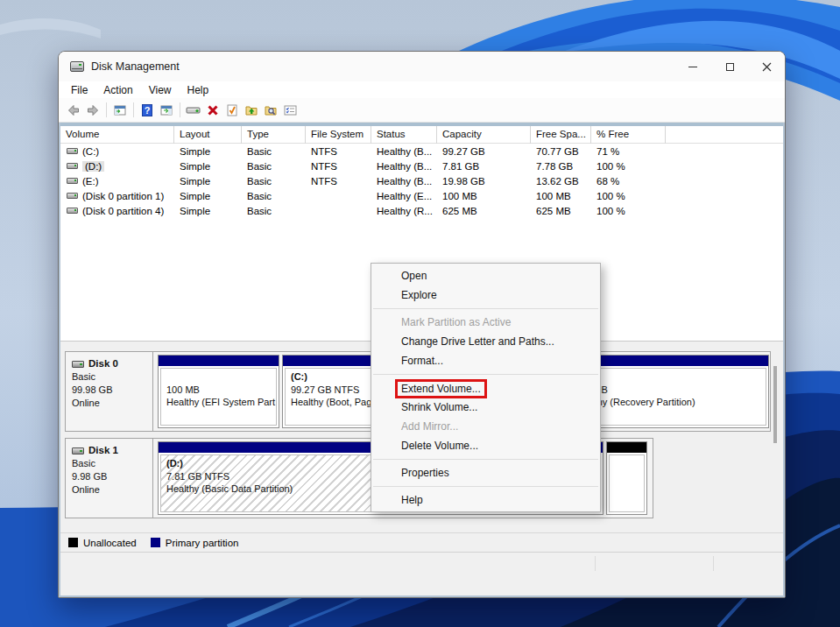 The height and width of the screenshot is (627, 840). Describe the element at coordinates (485, 500) in the screenshot. I see `menu-item-help: Help` at that location.